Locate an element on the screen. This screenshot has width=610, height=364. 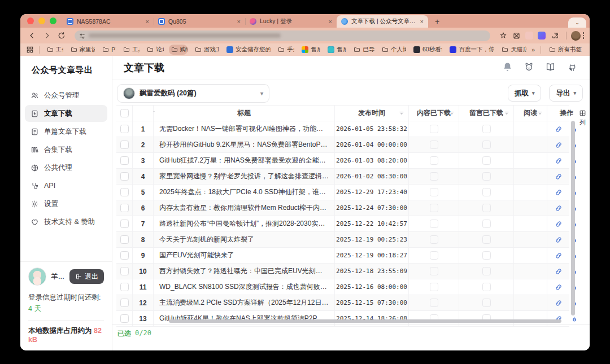
article-title: 主流消费级M.2 PCIe SSD方案详解（2025年12月12日更新） is located at coordinates (244, 302).